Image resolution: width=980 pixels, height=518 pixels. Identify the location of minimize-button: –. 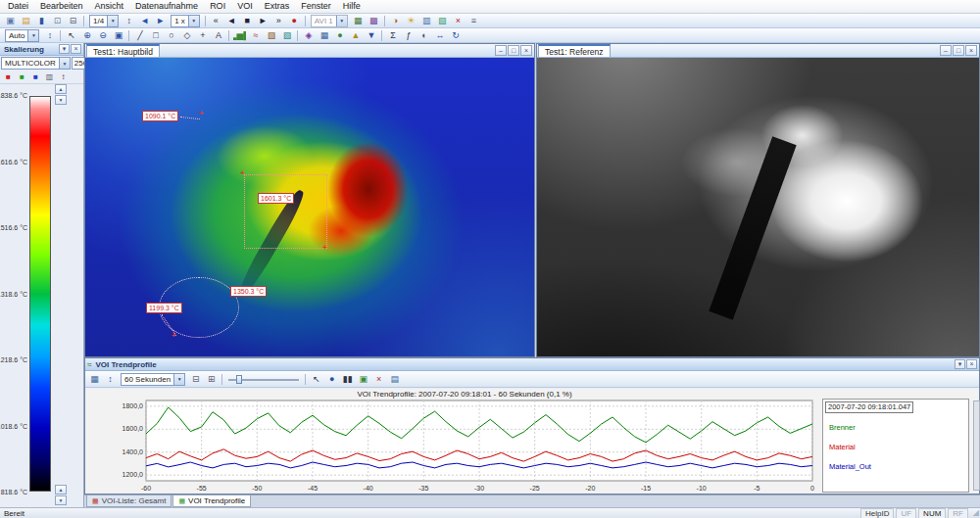
(946, 51).